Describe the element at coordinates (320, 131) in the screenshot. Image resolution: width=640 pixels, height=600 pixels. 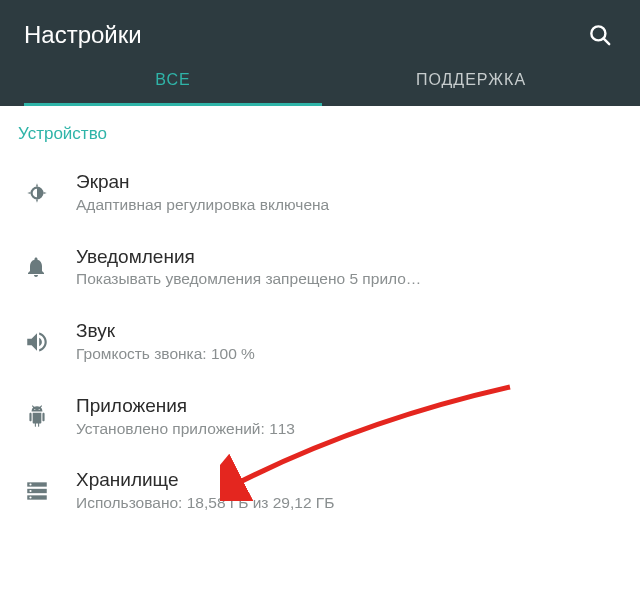
I see `section-device: Устройство` at that location.